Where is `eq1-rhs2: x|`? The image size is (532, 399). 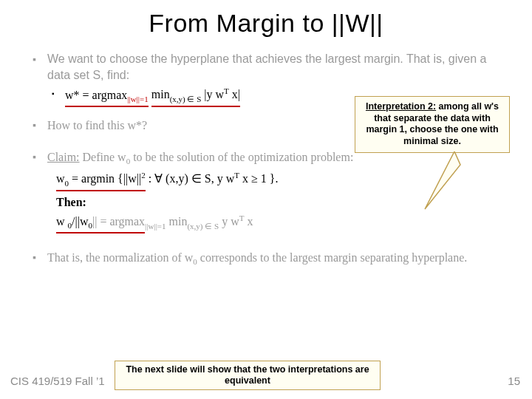
eq1-rhs2: x| is located at coordinates (235, 95).